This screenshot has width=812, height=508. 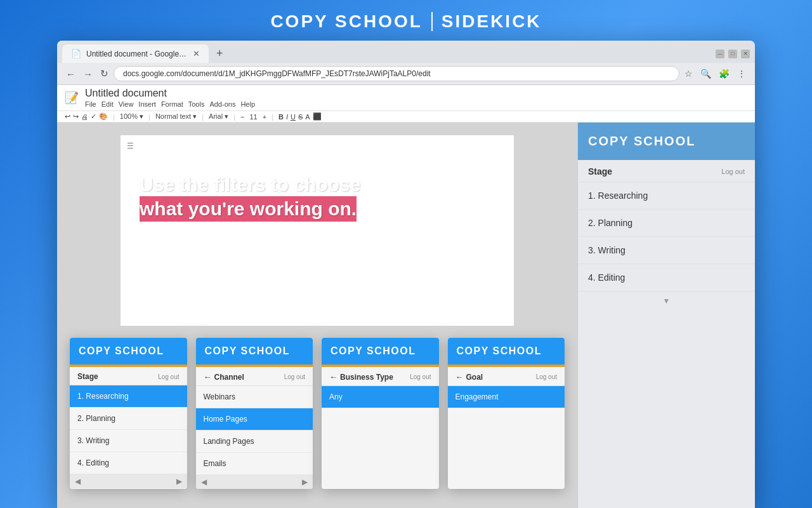 I want to click on bold-button: B, so click(x=281, y=117).